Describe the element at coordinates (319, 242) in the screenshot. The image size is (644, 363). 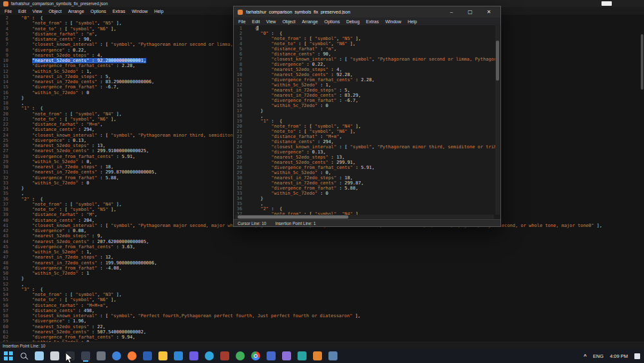
I see `code-line: 44 "nearest_52edo_cents" : 207.620000000…` at that location.